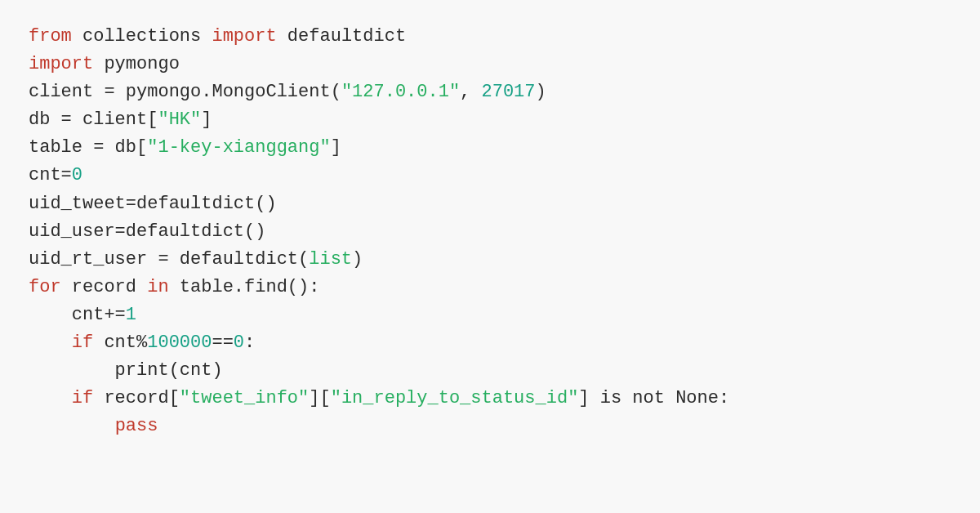 This screenshot has width=980, height=513. Describe the element at coordinates (222, 343) in the screenshot. I see `code-token: ==` at that location.